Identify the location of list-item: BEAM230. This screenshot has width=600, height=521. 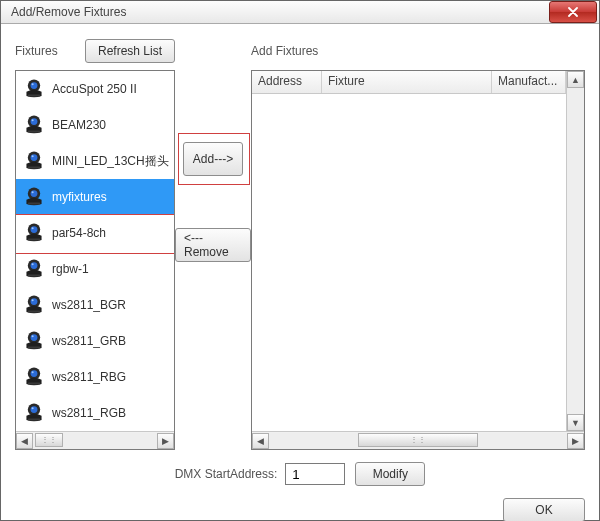
(95, 125).